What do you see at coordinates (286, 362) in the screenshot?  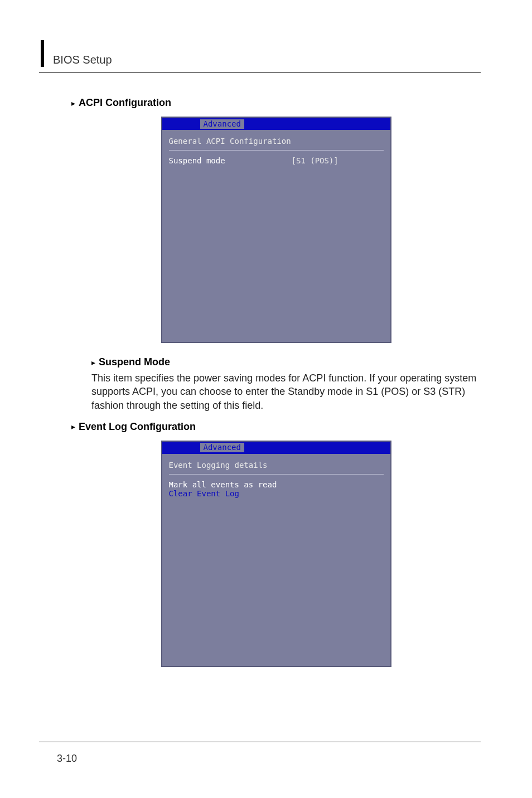 I see `suspend-mode-heading-row: ▸ Suspend Mode` at bounding box center [286, 362].